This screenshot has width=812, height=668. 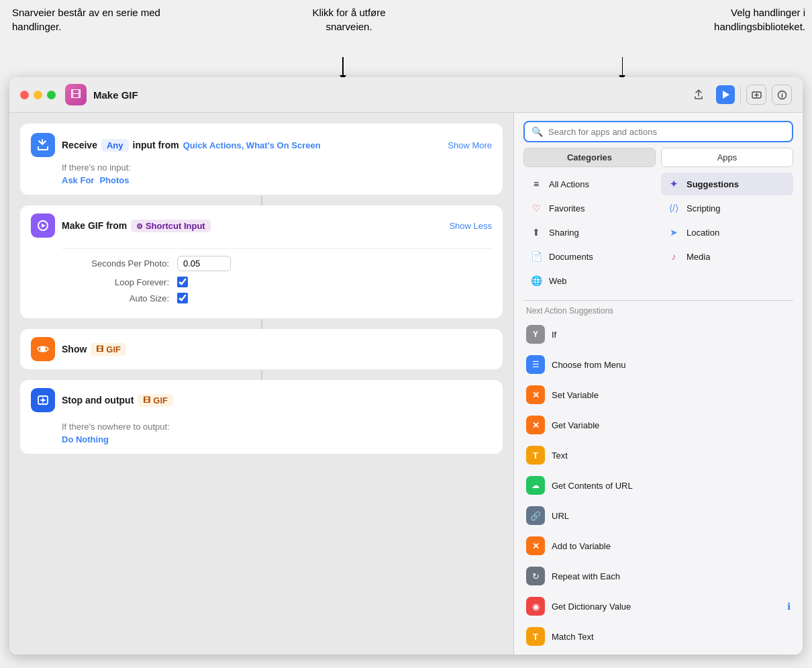 What do you see at coordinates (713, 184) in the screenshot?
I see `suggestions-label: Suggestions` at bounding box center [713, 184].